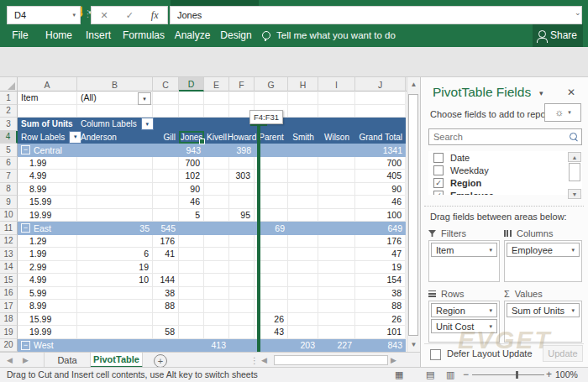 This screenshot has height=382, width=588. Describe the element at coordinates (192, 280) in the screenshot. I see `cell-D15` at that location.